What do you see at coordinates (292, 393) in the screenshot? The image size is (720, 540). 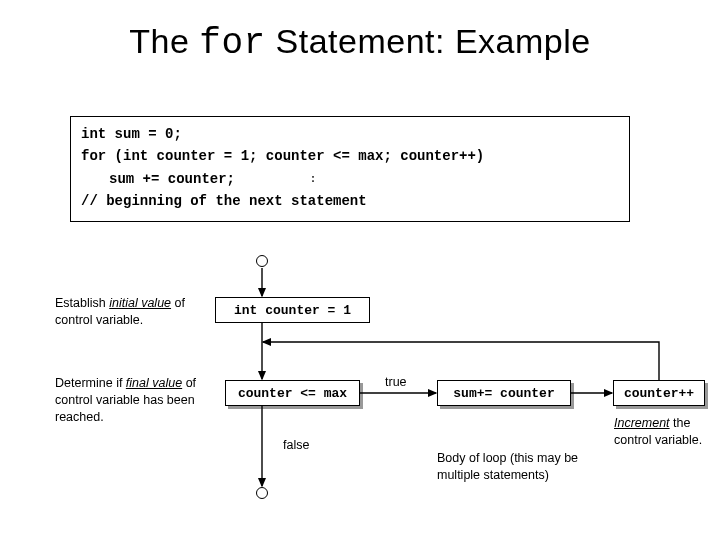 I see `flow-condition-box: counter <= max` at bounding box center [292, 393].